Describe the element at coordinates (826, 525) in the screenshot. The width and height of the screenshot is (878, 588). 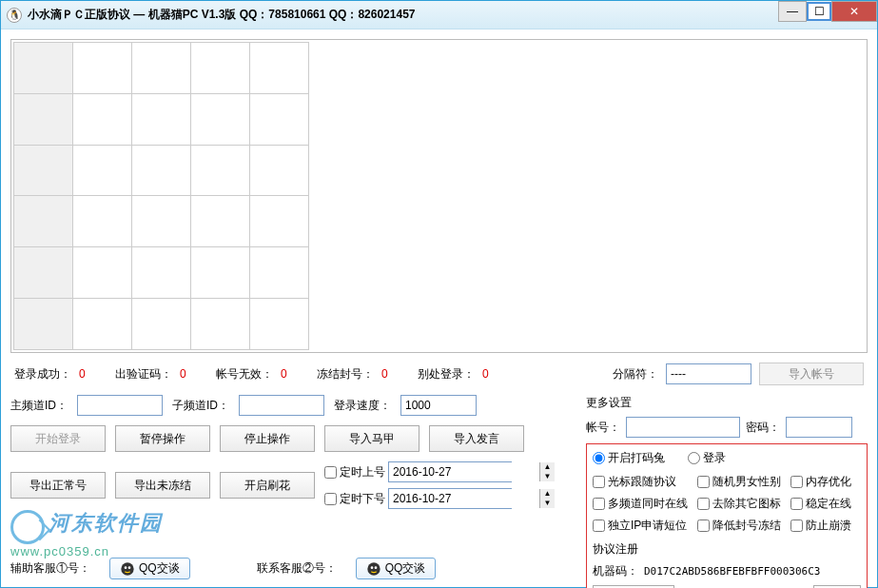
I see `opt-prevent-crash: 防止崩溃` at that location.